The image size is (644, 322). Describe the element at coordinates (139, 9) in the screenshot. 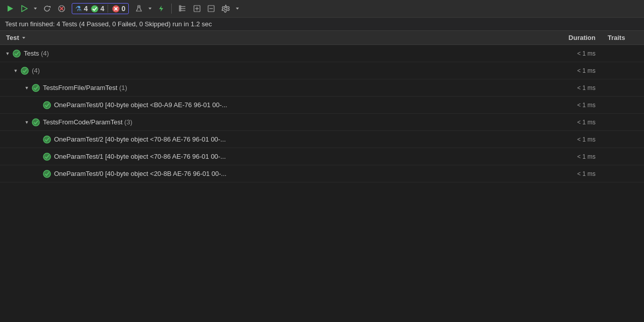

I see `filter-button` at that location.